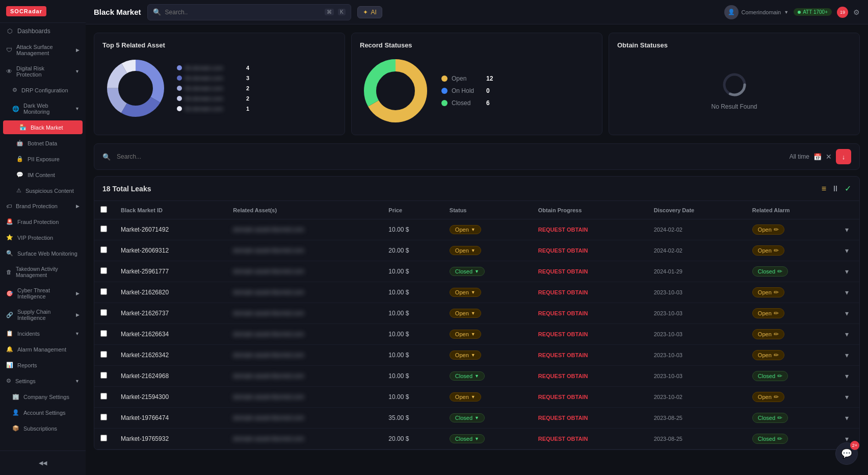 This screenshot has height=475, width=868. Describe the element at coordinates (43, 381) in the screenshot. I see `sidebar-item-settings: ⚙ Settings ▼` at that location.